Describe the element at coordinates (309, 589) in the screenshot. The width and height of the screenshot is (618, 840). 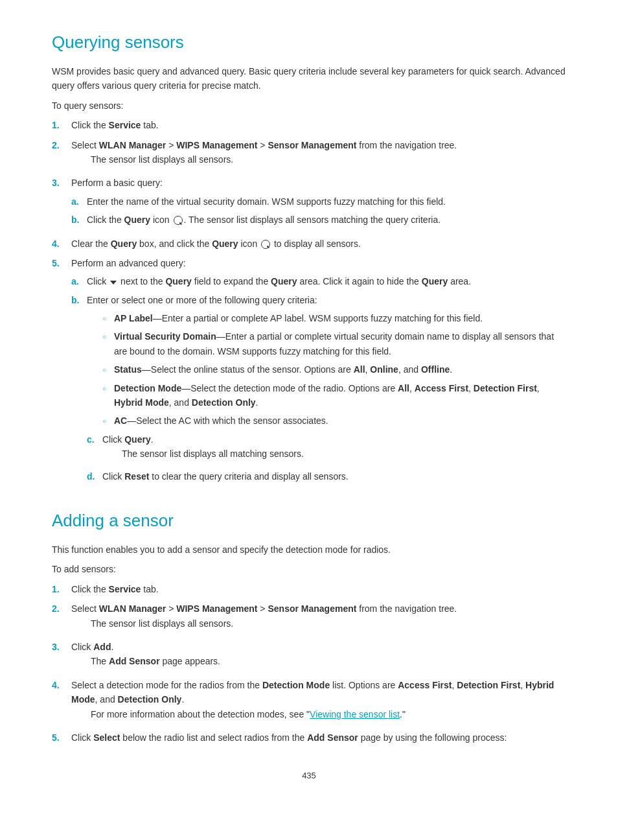
I see `adding-step-1: 1. Click the Service tab.` at that location.